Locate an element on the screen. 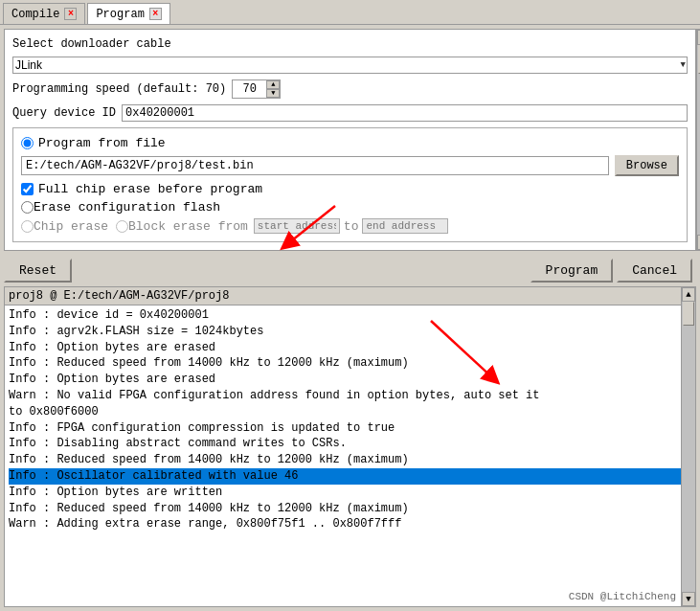 The image size is (700, 611). query-id-input is located at coordinates (404, 113).